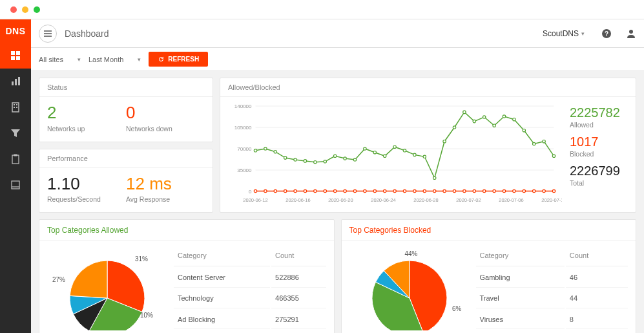  I want to click on cell-count: 8, so click(597, 319).